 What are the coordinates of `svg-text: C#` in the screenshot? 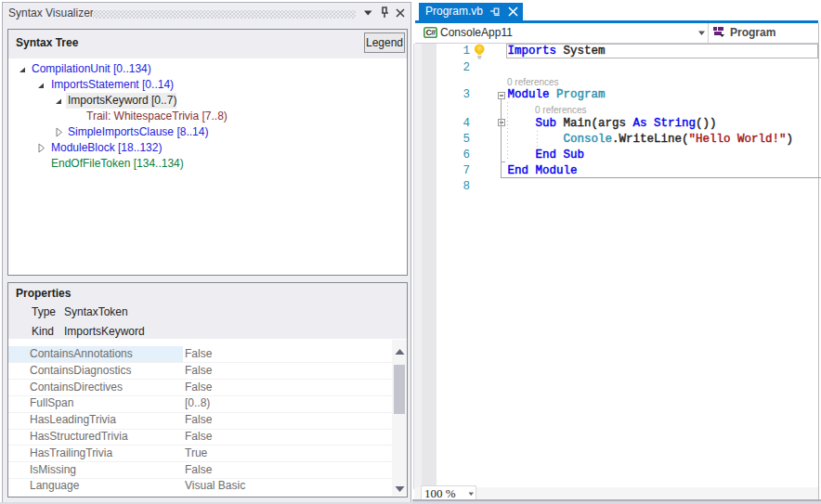 It's located at (431, 32).